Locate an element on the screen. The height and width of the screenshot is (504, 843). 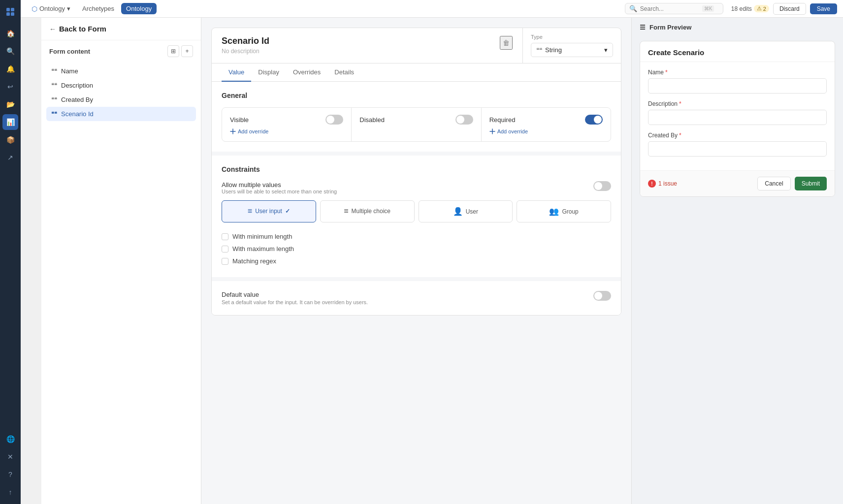
visible-toggle is located at coordinates (334, 120).